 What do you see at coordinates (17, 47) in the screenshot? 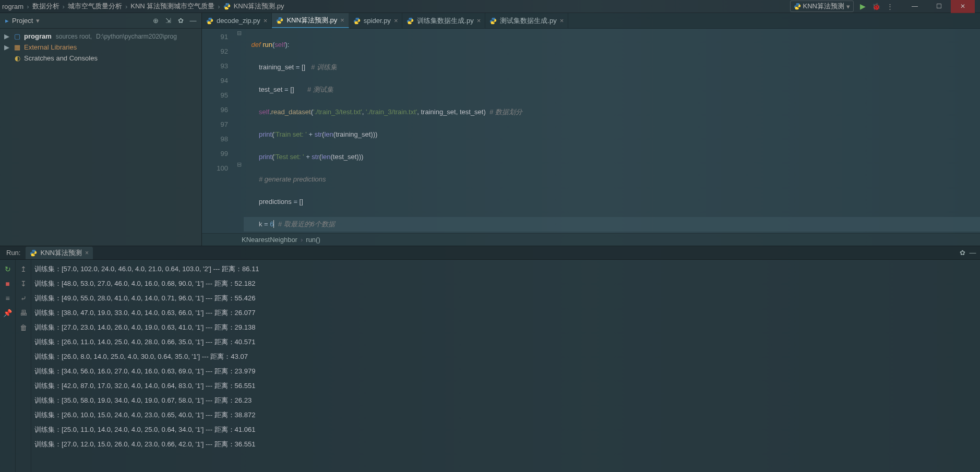
I see `library-icon: ▦` at bounding box center [17, 47].